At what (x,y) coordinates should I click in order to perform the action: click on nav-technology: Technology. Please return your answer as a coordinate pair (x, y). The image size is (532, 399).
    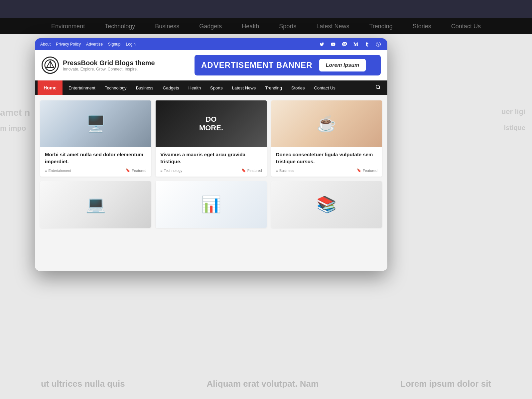
    Looking at the image, I should click on (116, 88).